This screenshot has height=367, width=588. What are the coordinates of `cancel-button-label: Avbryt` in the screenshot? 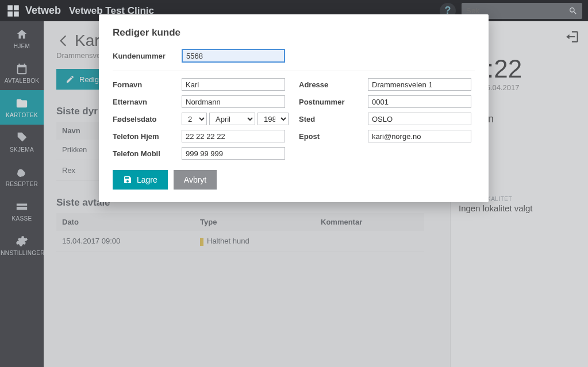 It's located at (195, 180).